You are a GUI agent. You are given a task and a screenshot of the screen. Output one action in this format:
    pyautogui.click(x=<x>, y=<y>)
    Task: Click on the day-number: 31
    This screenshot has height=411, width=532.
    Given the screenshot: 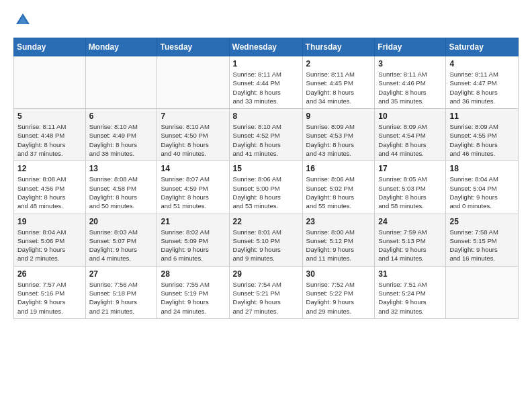 What is the action you would take?
    pyautogui.click(x=410, y=274)
    